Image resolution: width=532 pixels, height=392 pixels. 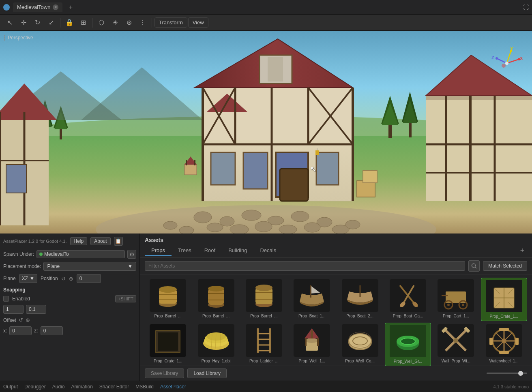 What do you see at coordinates (13, 309) in the screenshot?
I see `snap-value-input` at bounding box center [13, 309].